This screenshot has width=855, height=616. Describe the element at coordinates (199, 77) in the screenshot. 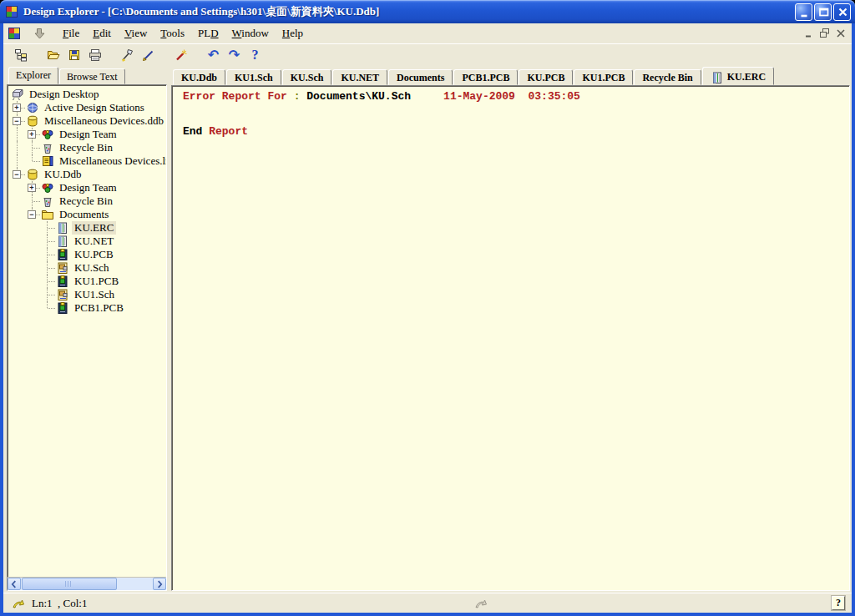

I see `doc-tab-ku-ddb: KU.Ddb` at that location.